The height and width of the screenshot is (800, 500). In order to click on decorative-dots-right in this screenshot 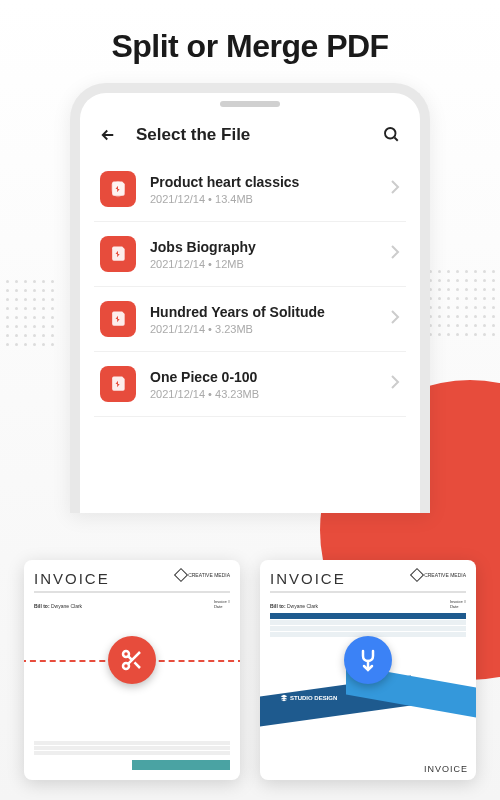, I will do `click(460, 310)`.